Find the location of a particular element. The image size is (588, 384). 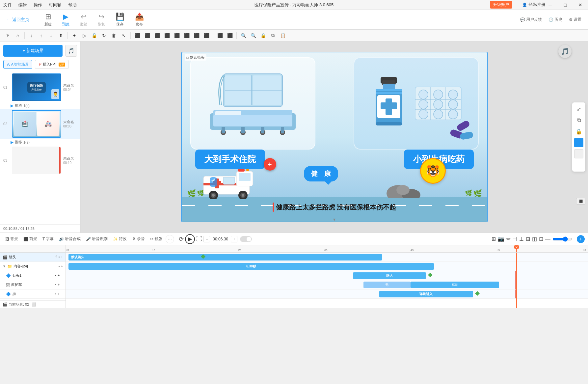

upgrade-button: 升级账户 is located at coordinates (501, 5).